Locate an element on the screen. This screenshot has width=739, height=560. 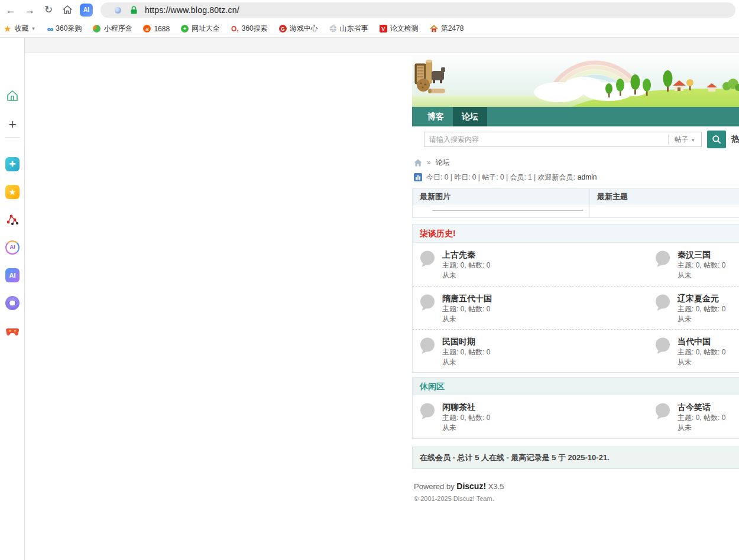
bookmark-2478: 第2478 is located at coordinates (447, 28).